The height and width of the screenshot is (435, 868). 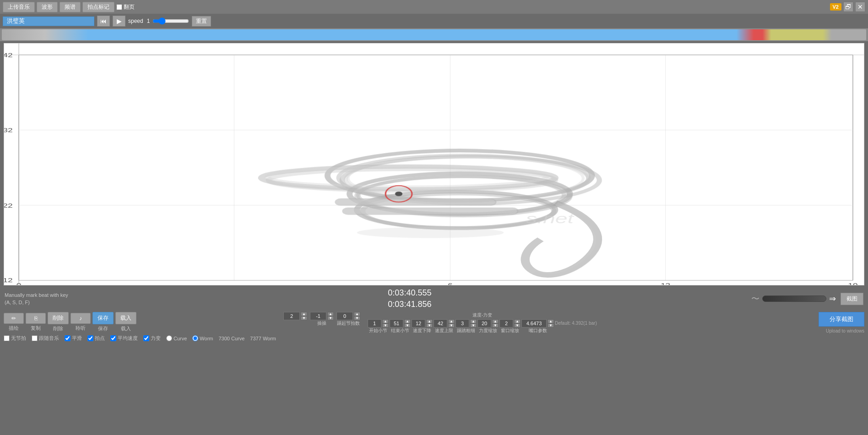 What do you see at coordinates (103, 318) in the screenshot?
I see `save-button: 保存` at bounding box center [103, 318].